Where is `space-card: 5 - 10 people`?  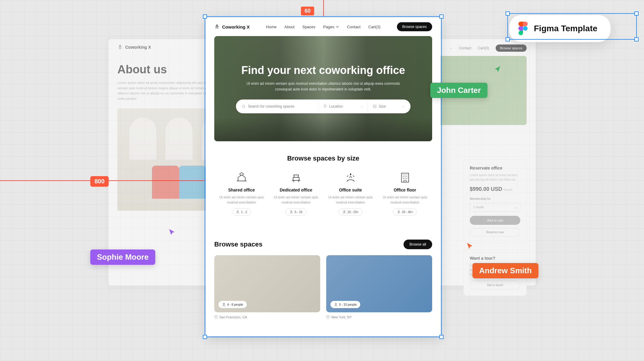
space-card: 5 - 10 people is located at coordinates (379, 284).